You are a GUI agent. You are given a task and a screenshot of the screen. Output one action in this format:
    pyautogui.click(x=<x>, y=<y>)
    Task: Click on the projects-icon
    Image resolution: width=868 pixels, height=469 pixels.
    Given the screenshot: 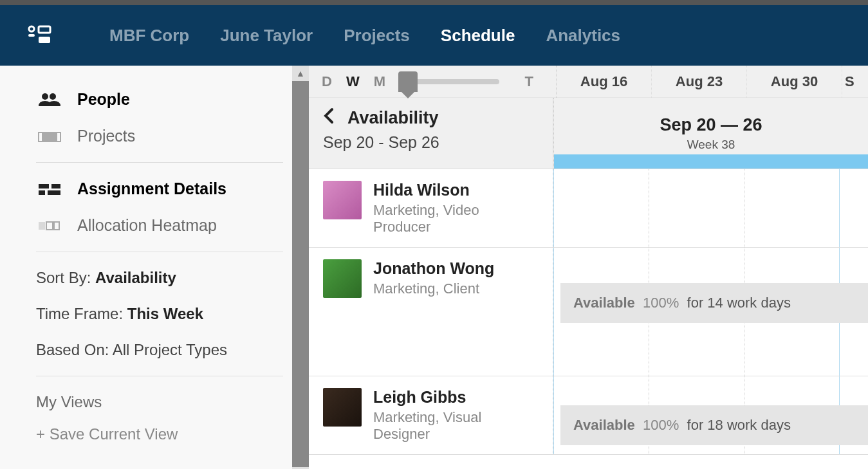 What is the action you would take?
    pyautogui.click(x=50, y=136)
    